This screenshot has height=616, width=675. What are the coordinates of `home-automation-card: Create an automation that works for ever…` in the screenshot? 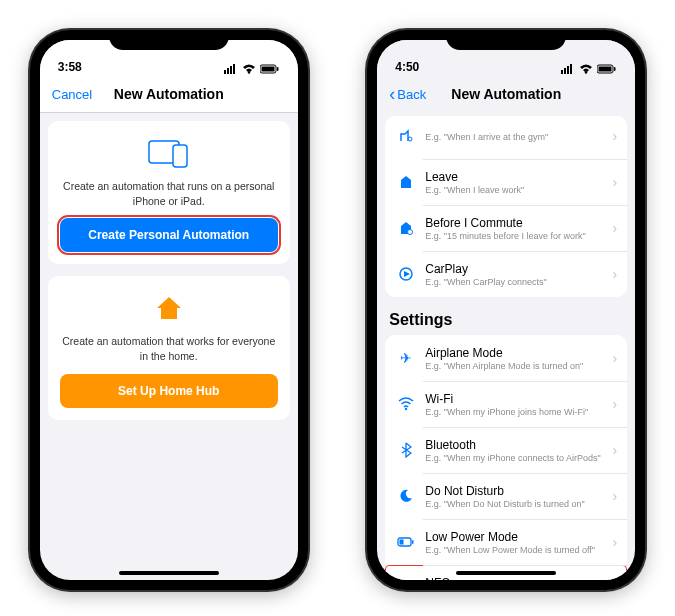 It's located at (169, 348).